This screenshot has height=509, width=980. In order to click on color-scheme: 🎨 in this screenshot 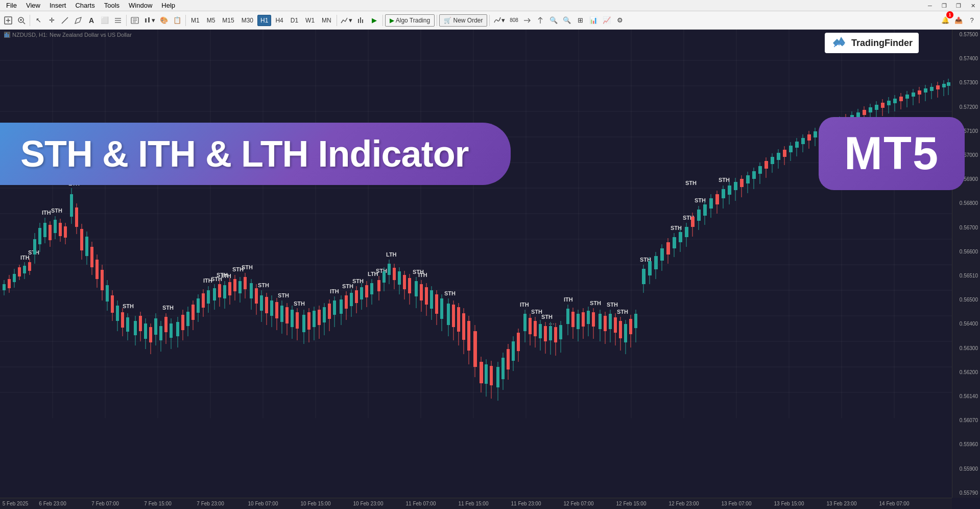, I will do `click(164, 20)`.